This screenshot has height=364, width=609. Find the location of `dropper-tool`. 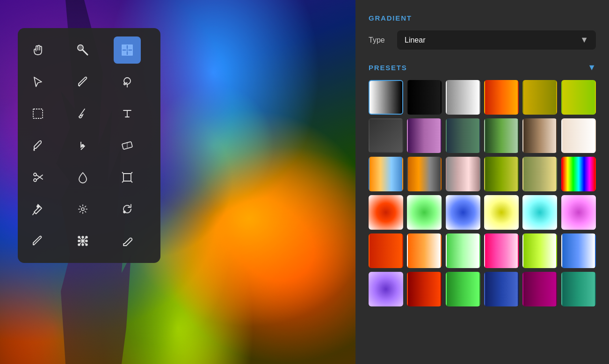

dropper-tool is located at coordinates (83, 177).